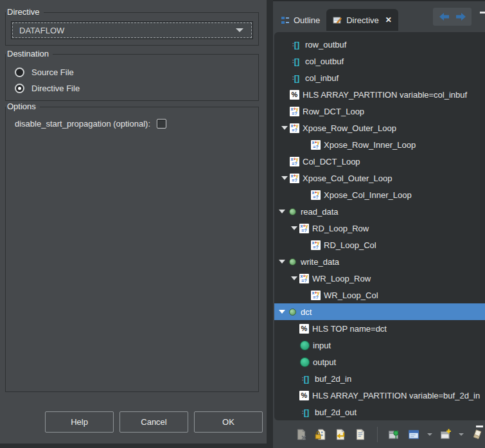 The image size is (485, 448). What do you see at coordinates (380, 178) in the screenshot?
I see `tree-row: x+y=?Xpose_Col_Outer_Loop` at bounding box center [380, 178].